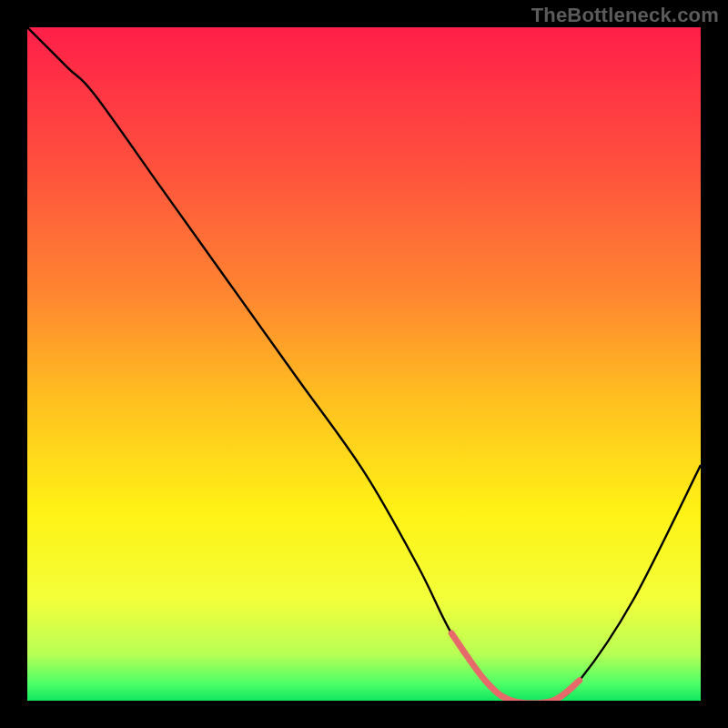  What do you see at coordinates (625, 15) in the screenshot?
I see `watermark-text: TheBottleneck.com` at bounding box center [625, 15].